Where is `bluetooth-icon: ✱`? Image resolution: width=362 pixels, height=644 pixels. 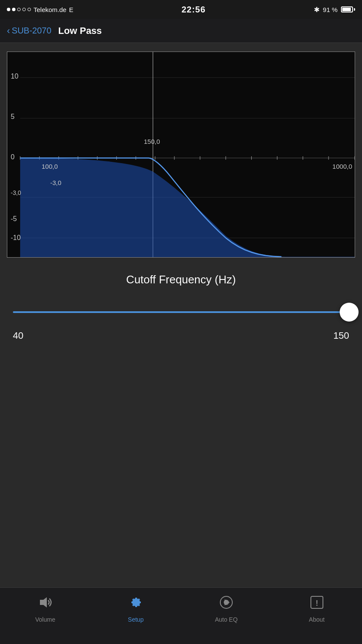
bluetooth-icon: ✱ is located at coordinates (317, 9).